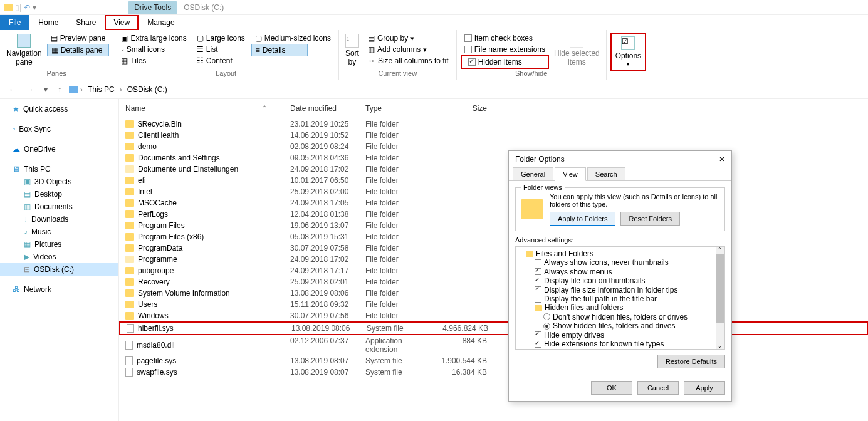  Describe the element at coordinates (221, 49) in the screenshot. I see `list-button: ☰List` at that location.